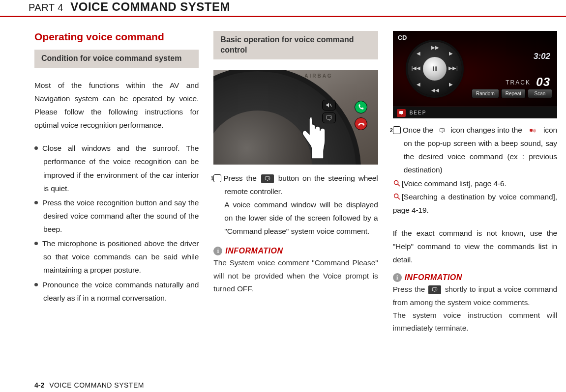  Describe the element at coordinates (401, 113) in the screenshot. I see `voice-active-icon` at that location.